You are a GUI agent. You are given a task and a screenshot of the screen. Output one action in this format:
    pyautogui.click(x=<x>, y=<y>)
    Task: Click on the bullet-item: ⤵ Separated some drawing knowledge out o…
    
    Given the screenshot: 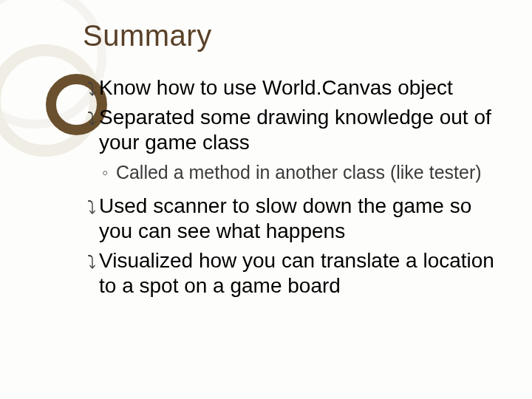 What is the action you would take?
    pyautogui.click(x=298, y=130)
    